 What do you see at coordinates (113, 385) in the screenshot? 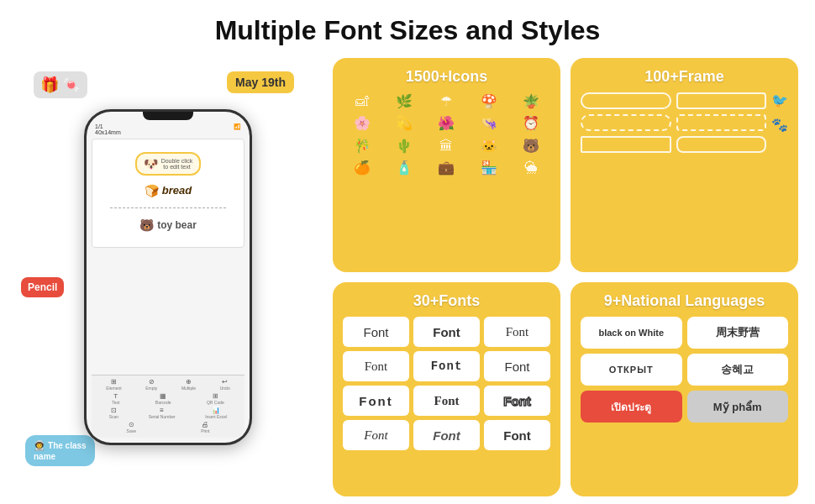
I see `toolbar-element: ⊞ Element` at bounding box center [113, 385].